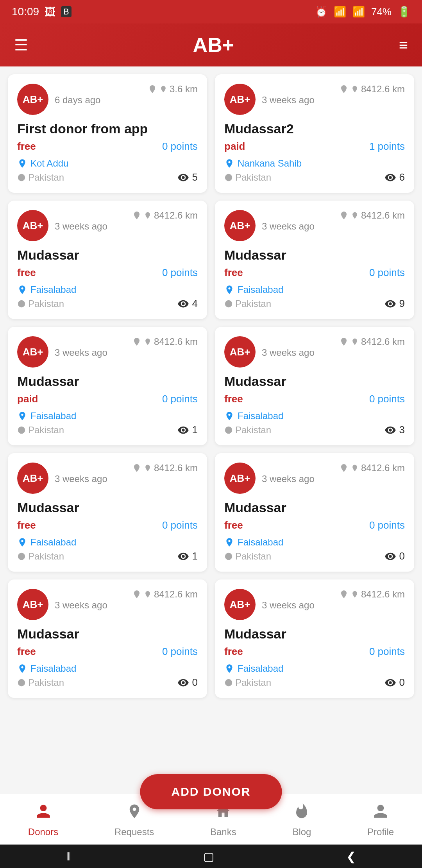 The height and width of the screenshot is (868, 422). What do you see at coordinates (107, 163) in the screenshot?
I see `location-city-row: Kot Addu` at bounding box center [107, 163].